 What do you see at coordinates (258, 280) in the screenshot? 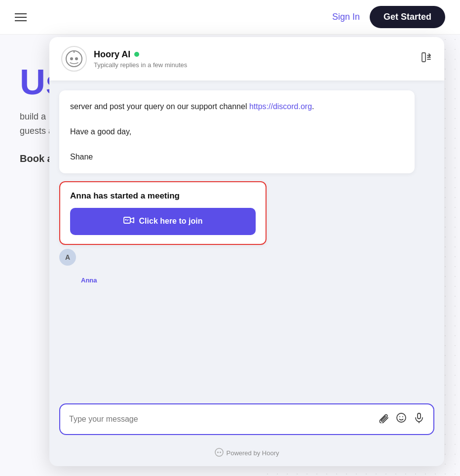
I see `anna-name: Anna` at bounding box center [258, 280].